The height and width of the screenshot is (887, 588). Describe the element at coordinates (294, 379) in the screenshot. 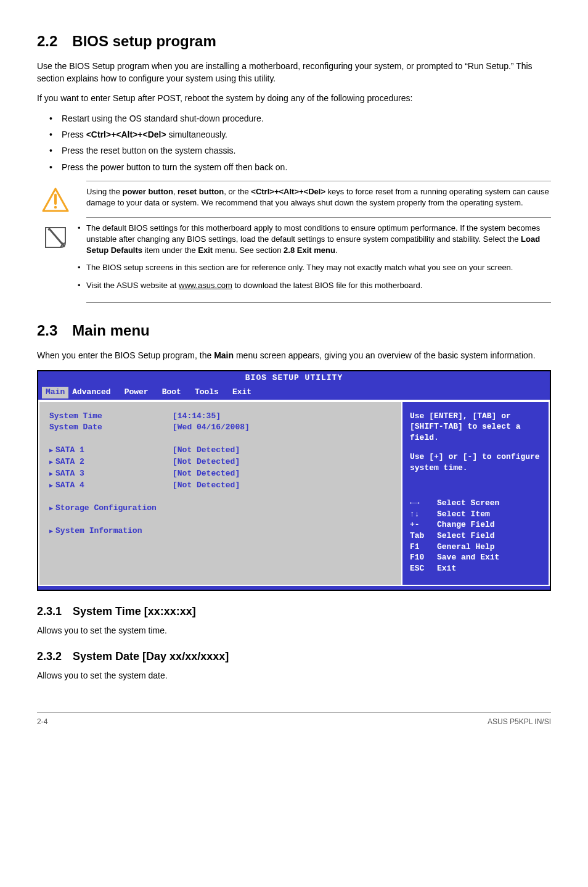

I see `bios-title: BIOS SETUP UTILITY` at that location.